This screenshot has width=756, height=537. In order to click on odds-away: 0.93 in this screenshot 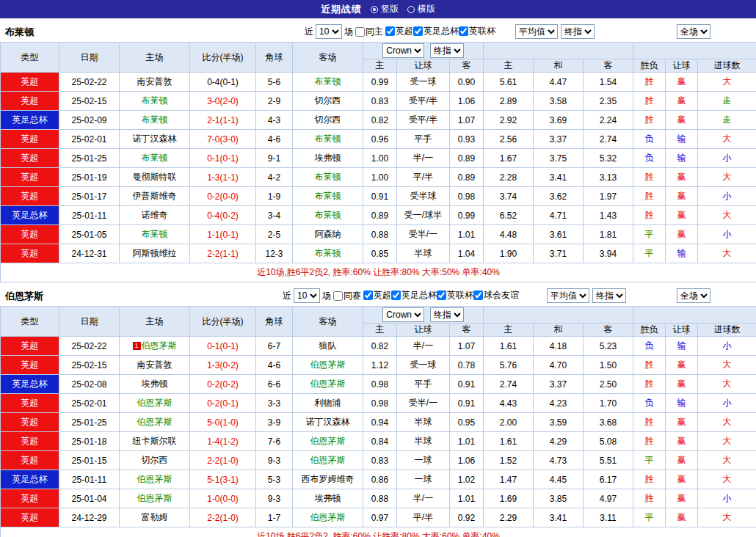, I will do `click(467, 139)`.